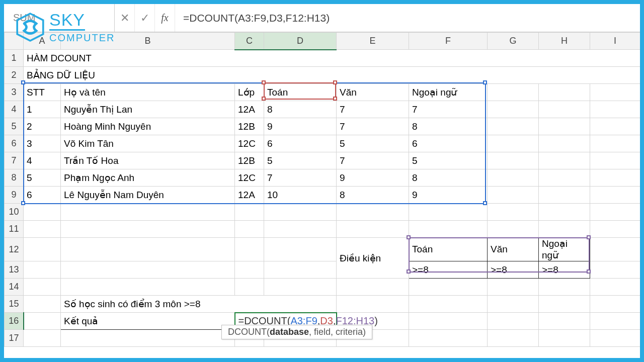 The width and height of the screenshot is (644, 362). Describe the element at coordinates (448, 144) in the screenshot. I see `cell-F6: 6` at that location.